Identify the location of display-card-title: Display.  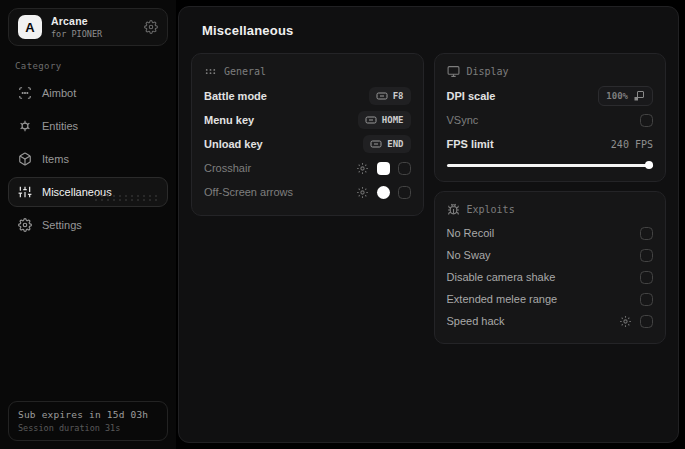
(488, 72).